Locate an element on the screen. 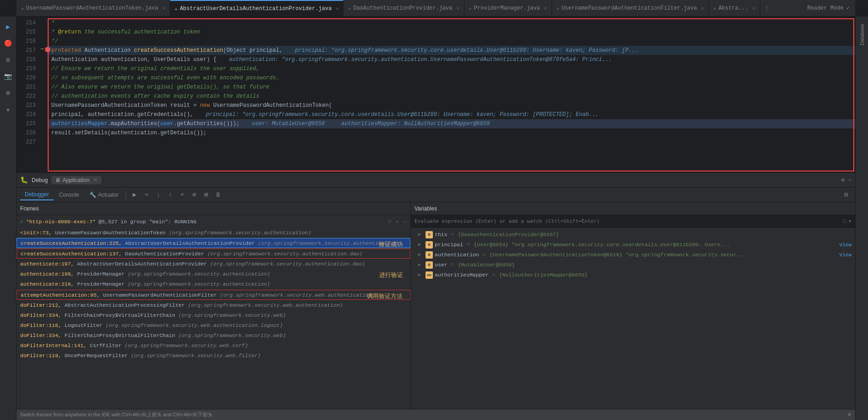 The image size is (868, 420). var-am-name: authoritiesMapper is located at coordinates (461, 275).